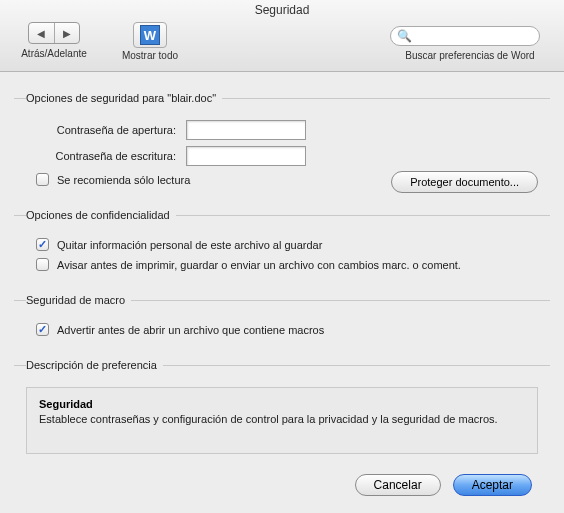 This screenshot has width=564, height=513. What do you see at coordinates (78, 300) in the screenshot?
I see `macro-legend: Seguridad de macro` at bounding box center [78, 300].